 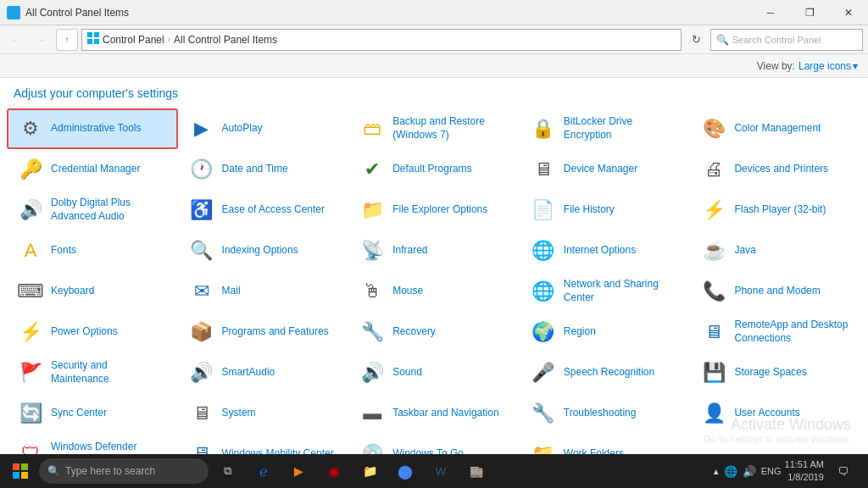 What do you see at coordinates (202, 129) in the screenshot?
I see `cp-icon-autoplay: ▶` at bounding box center [202, 129].